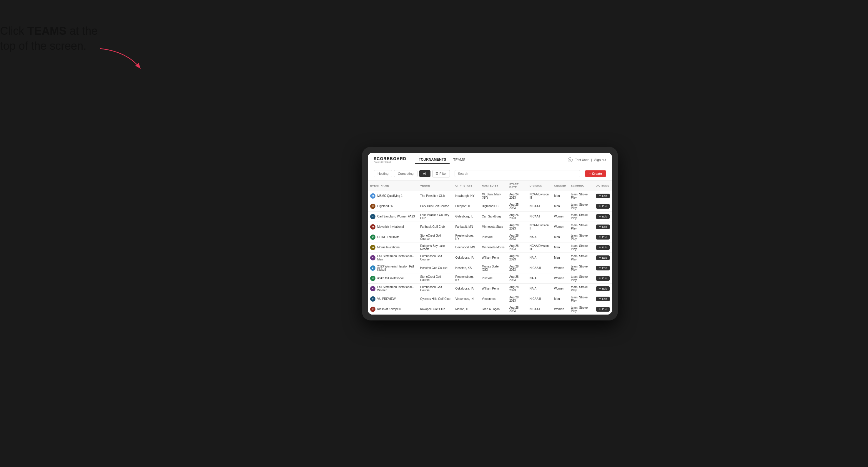 The height and width of the screenshot is (467, 868). Describe the element at coordinates (396, 216) in the screenshot. I see `event-name-text: Carl Sandburg Women FA23` at that location.